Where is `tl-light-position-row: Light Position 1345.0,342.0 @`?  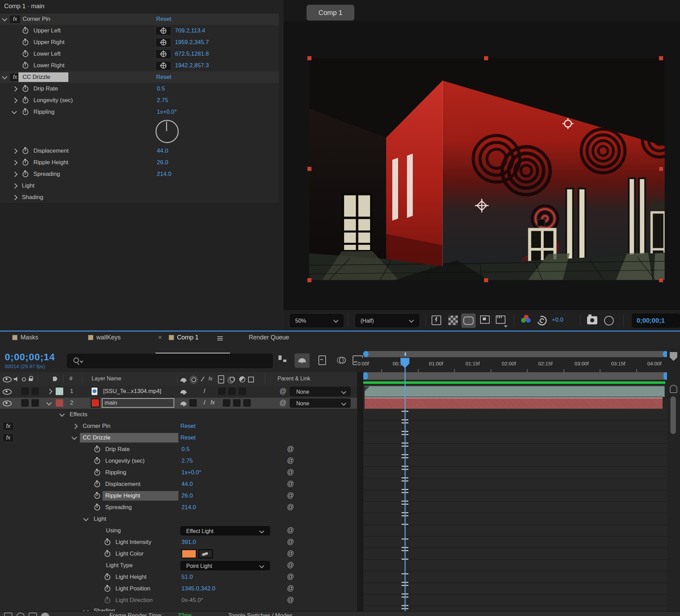 tl-light-position-row: Light Position 1345.0,342.0 @ is located at coordinates (178, 589).